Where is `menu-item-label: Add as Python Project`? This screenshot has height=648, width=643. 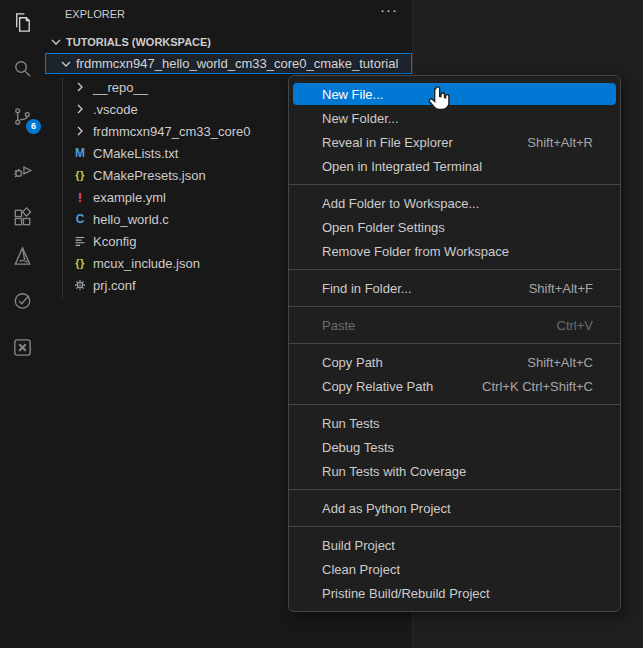
menu-item-label: Add as Python Project is located at coordinates (386, 508).